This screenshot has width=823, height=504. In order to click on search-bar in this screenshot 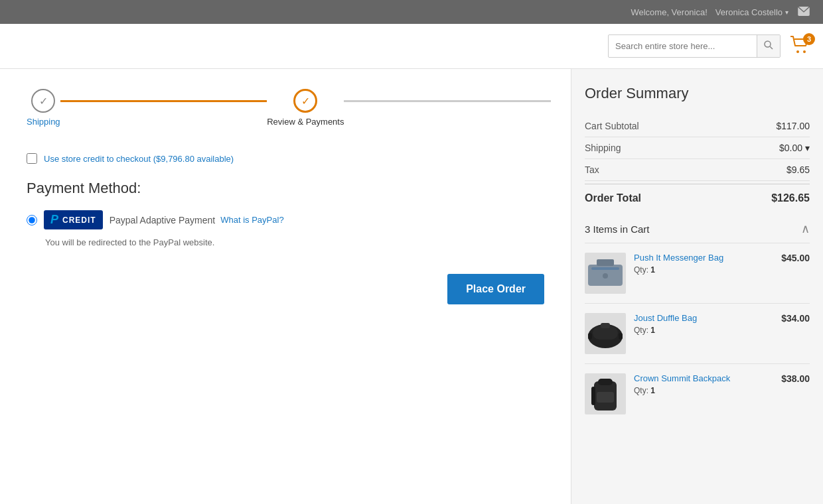, I will do `click(694, 46)`.